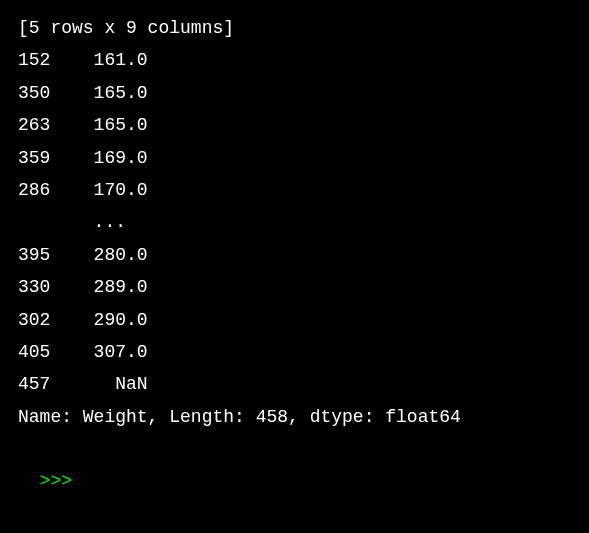 The width and height of the screenshot is (589, 533). What do you see at coordinates (34, 60) in the screenshot?
I see `row-index: 152` at bounding box center [34, 60].